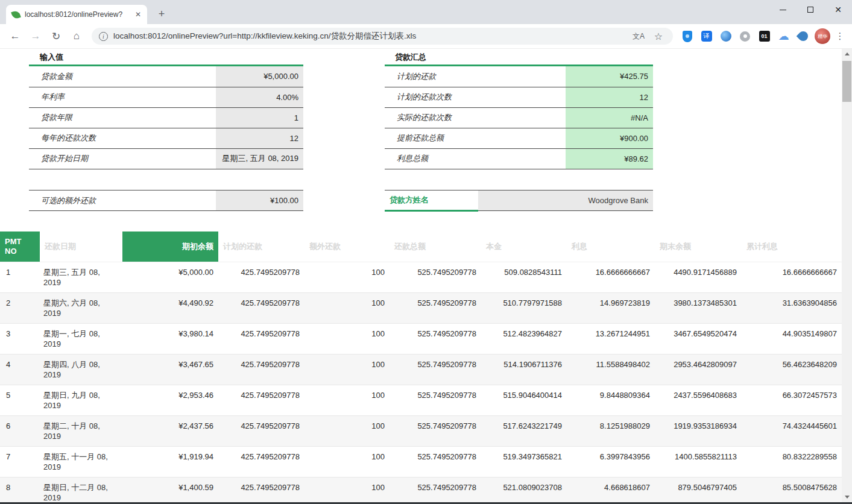 The width and height of the screenshot is (852, 504). I want to click on schedule-cell: 31.6363904856, so click(792, 307).